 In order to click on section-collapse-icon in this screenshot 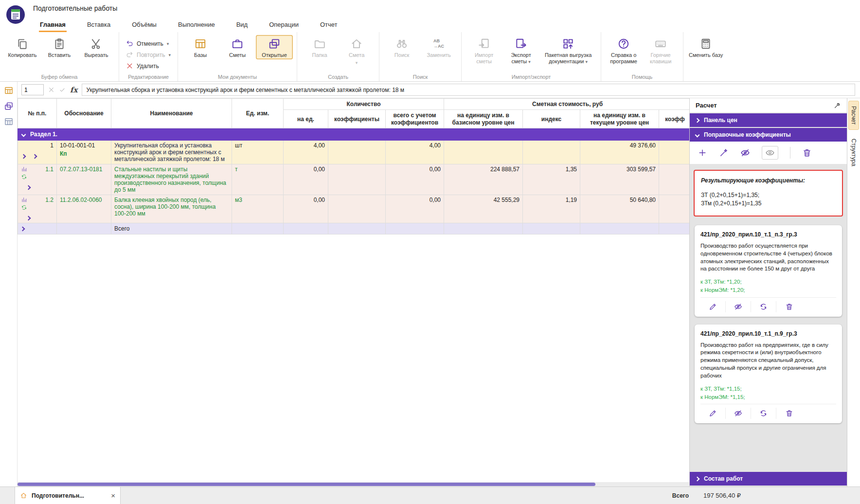, I will do `click(24, 135)`.